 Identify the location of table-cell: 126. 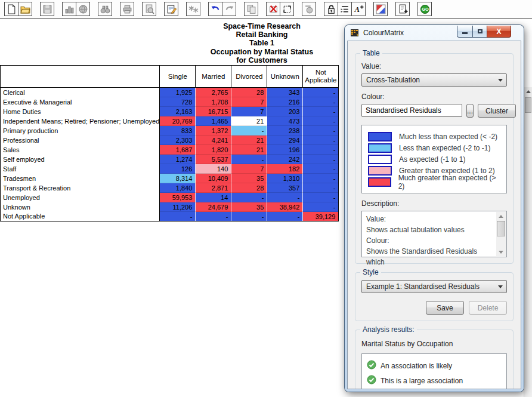
(178, 169).